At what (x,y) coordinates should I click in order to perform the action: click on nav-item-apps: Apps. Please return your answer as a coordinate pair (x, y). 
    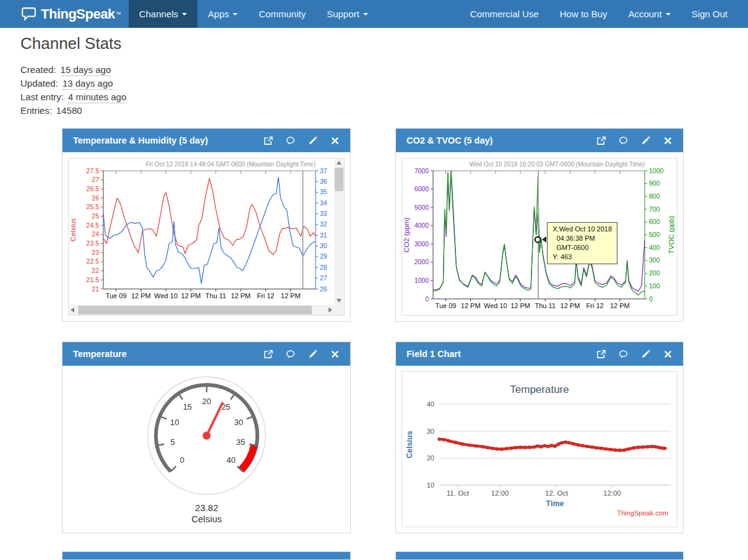
    Looking at the image, I should click on (223, 14).